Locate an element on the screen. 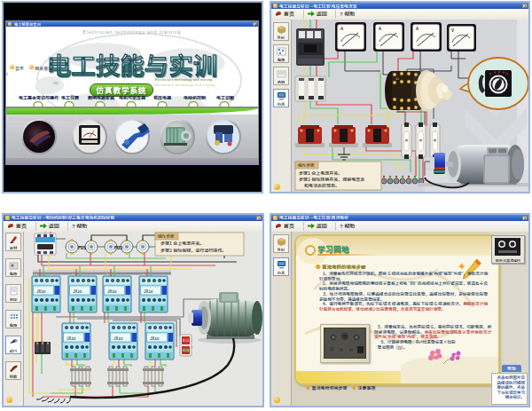 The width and height of the screenshot is (532, 411). svg-text: 步骤2 按动按钮，进行运行操作。 is located at coordinates (193, 250).